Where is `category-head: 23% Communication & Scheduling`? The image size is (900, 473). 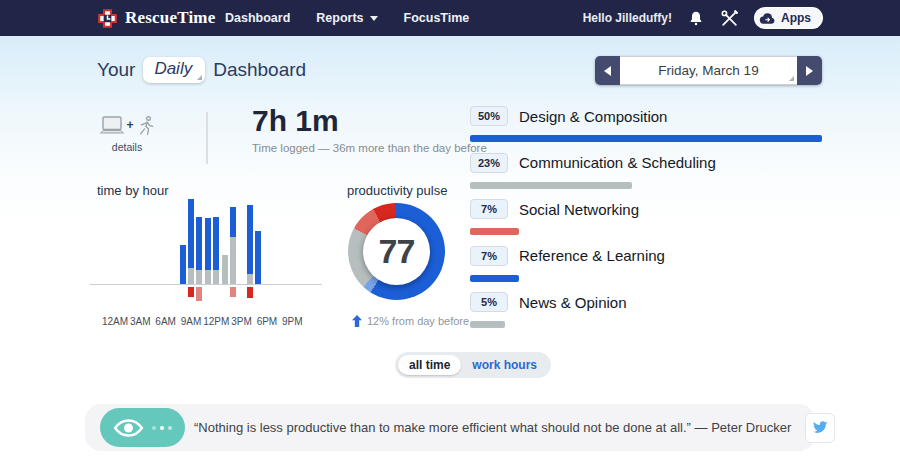
category-head: 23% Communication & Scheduling is located at coordinates (650, 163).